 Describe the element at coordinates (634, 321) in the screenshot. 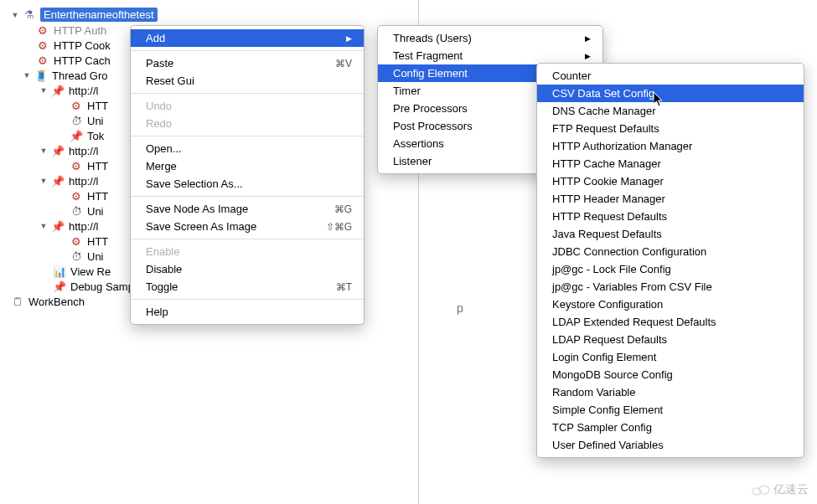

I see `menu-label: LDAP Extended Request Defaults` at that location.